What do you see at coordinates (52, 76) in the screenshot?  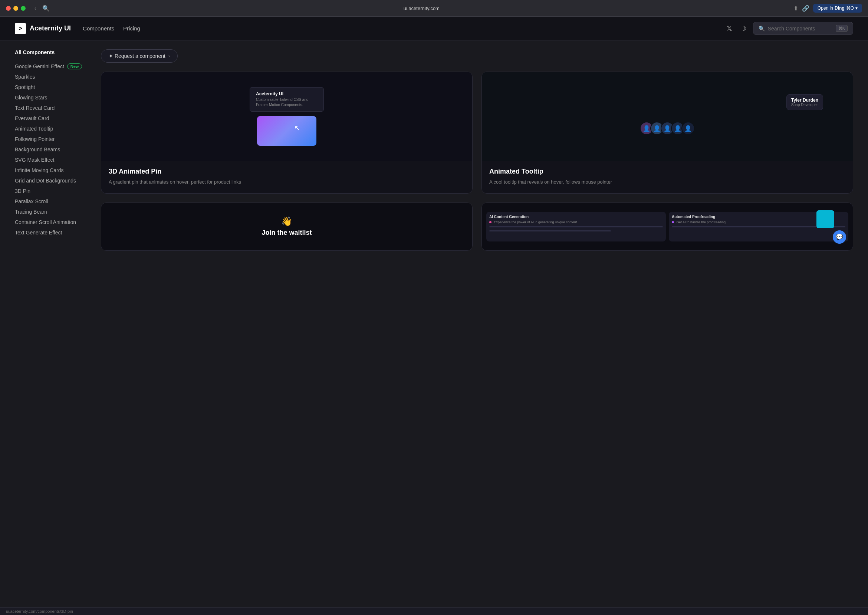 I see `sidebar-item-sparkles: Sparkles` at bounding box center [52, 76].